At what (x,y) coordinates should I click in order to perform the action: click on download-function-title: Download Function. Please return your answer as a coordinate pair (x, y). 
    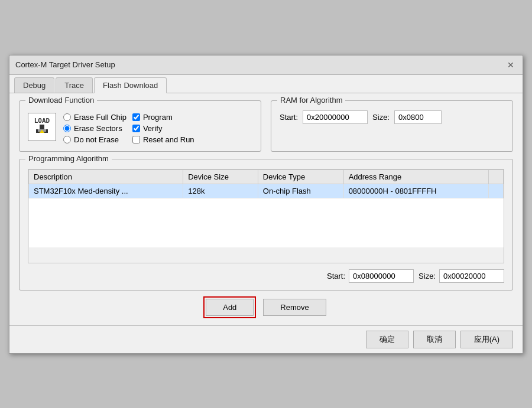
    Looking at the image, I should click on (61, 100).